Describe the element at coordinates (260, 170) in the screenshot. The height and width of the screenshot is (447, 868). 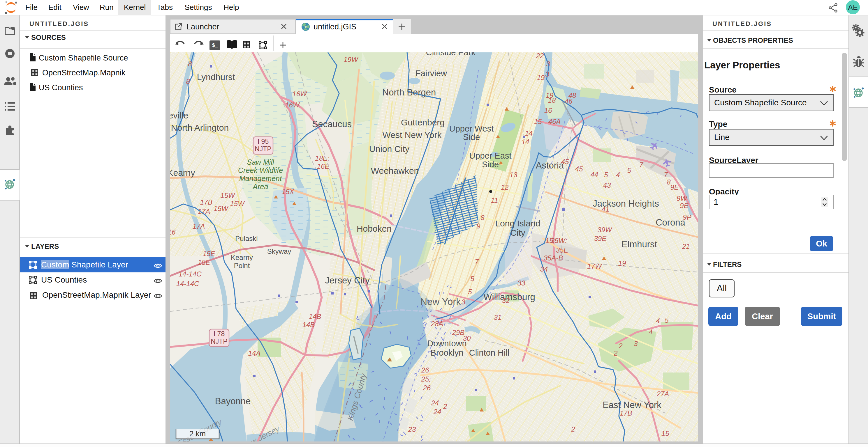
I see `svg-text: Creek Wildlife` at that location.